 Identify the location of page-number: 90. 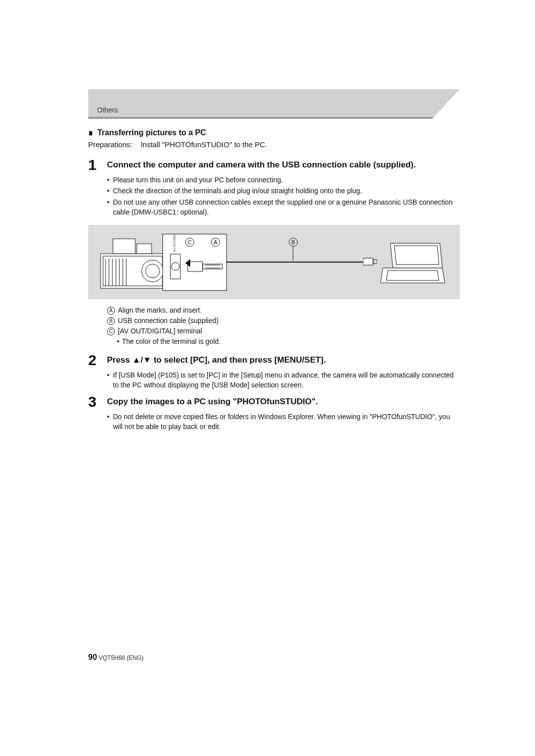
(93, 657).